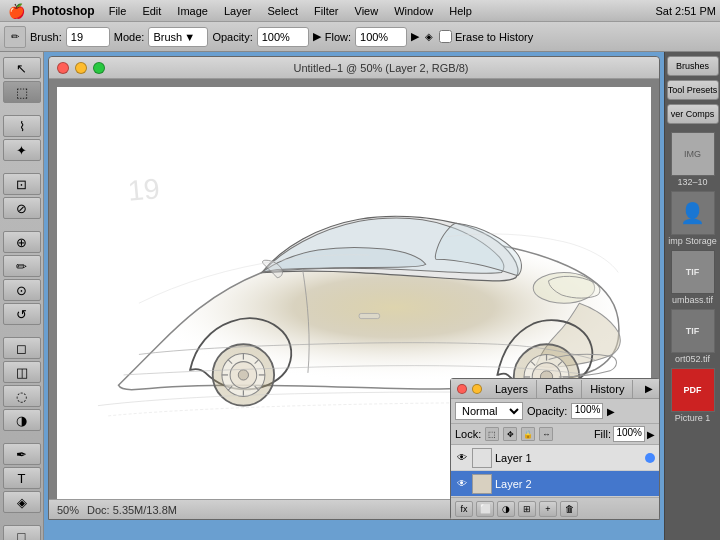 The image size is (720, 540). I want to click on fill-label: Fill:, so click(602, 434).